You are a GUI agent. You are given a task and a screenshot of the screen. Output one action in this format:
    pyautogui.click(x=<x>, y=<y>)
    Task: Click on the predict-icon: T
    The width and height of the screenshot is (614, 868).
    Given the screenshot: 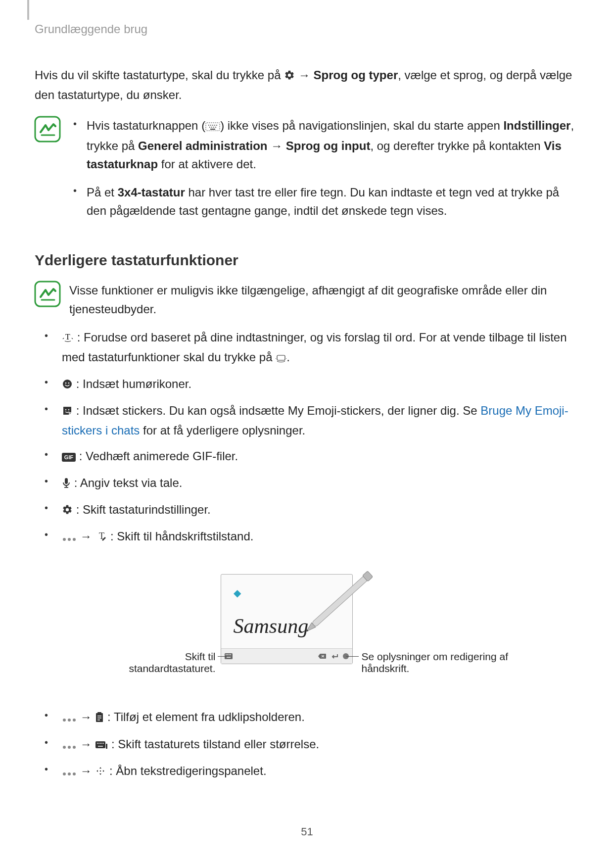 What is the action you would take?
    pyautogui.click(x=68, y=338)
    